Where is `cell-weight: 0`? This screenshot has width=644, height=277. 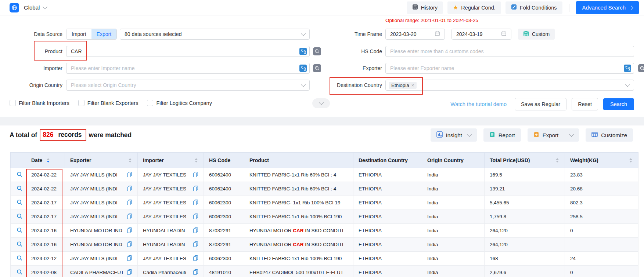 cell-weight: 0 is located at coordinates (602, 231).